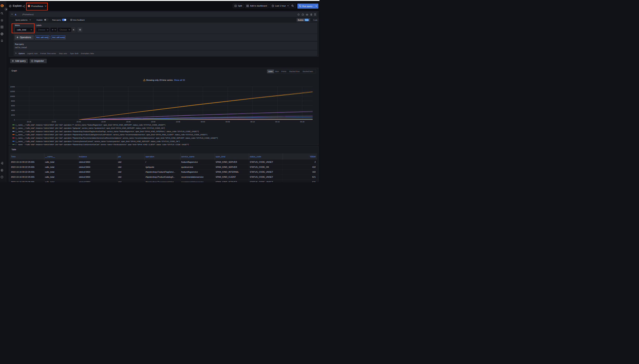 This screenshot has height=364, width=639. What do you see at coordinates (54, 122) in the screenshot?
I see `svg-text: 23:30` at bounding box center [54, 122].